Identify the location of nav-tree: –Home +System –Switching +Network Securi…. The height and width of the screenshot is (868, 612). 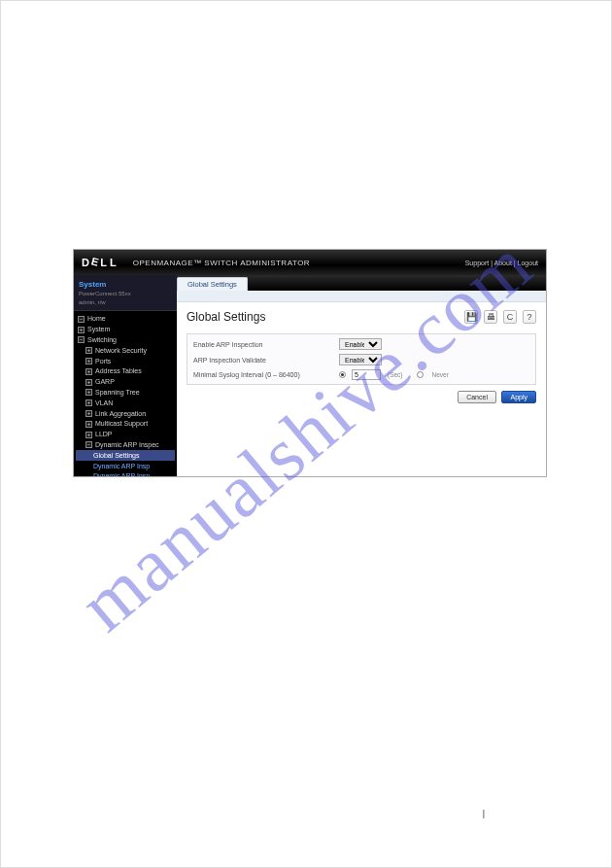
(125, 394).